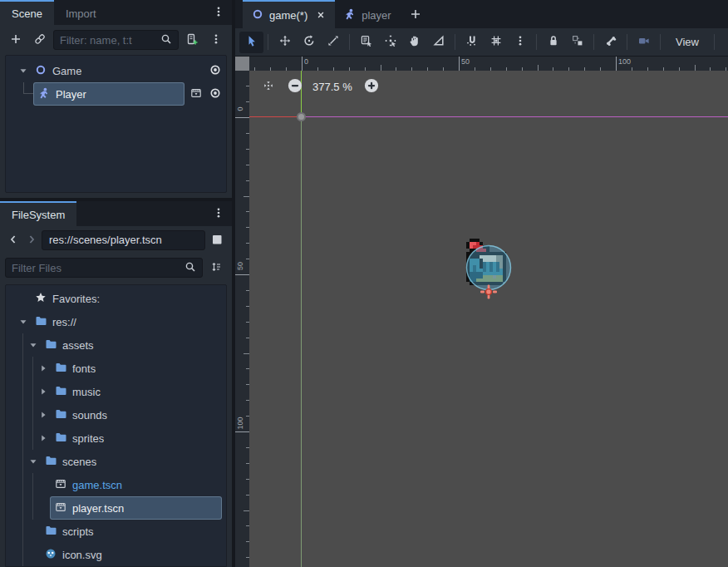  I want to click on view-menu-button: View, so click(687, 42).